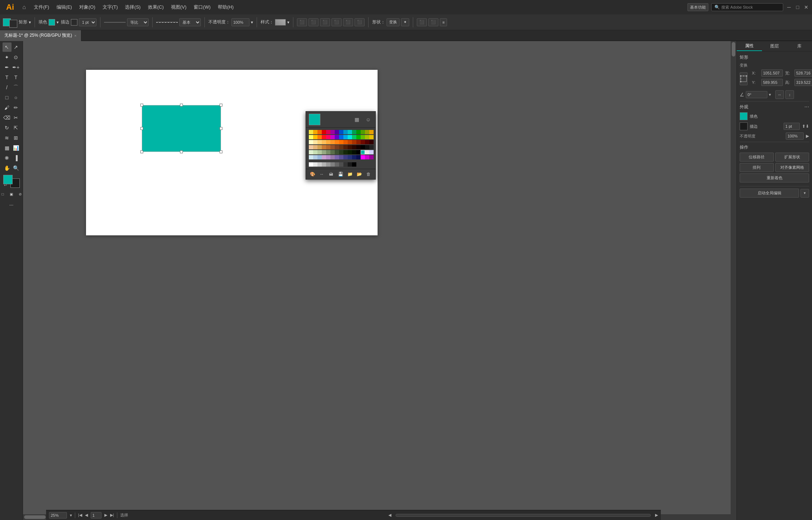 The width and height of the screenshot is (812, 520). Describe the element at coordinates (7, 158) in the screenshot. I see `symbol-sprayer-tool: ❋` at that location.